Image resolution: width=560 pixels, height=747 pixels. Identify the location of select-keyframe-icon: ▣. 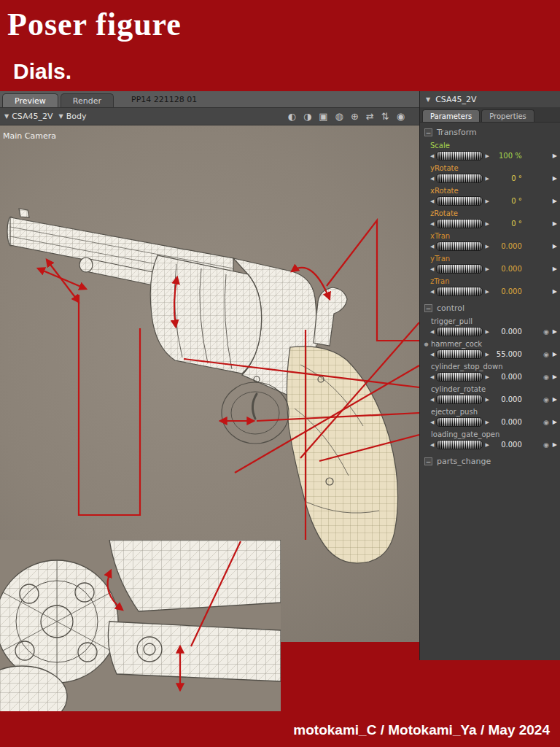
(323, 117).